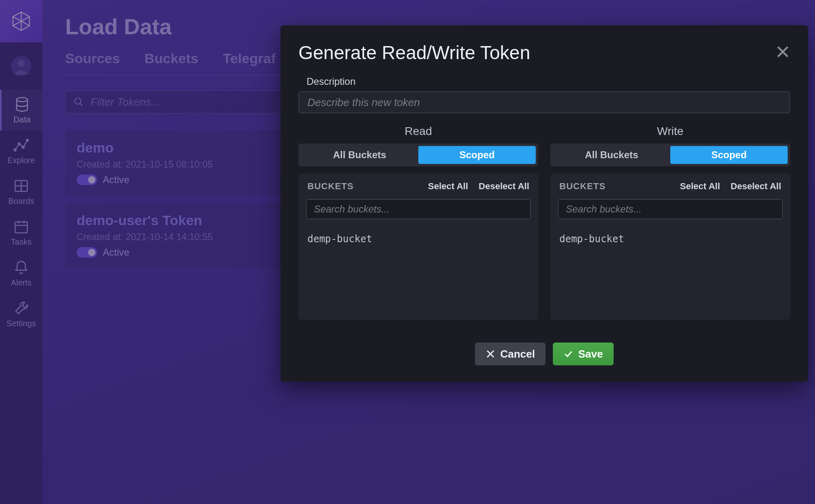  I want to click on modal-title: Generate Read/Write Token, so click(414, 53).